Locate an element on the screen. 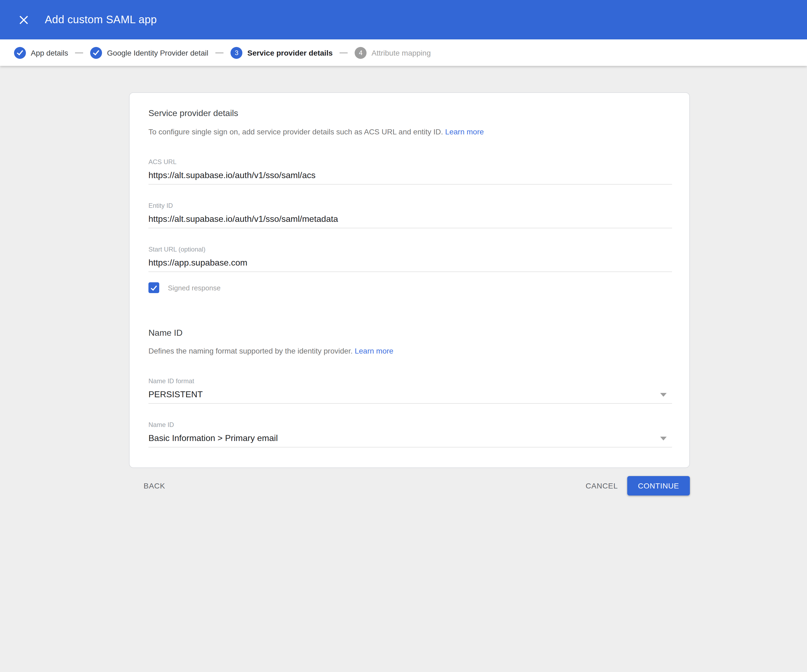  name-id-format-select: PERSISTENT is located at coordinates (410, 397).